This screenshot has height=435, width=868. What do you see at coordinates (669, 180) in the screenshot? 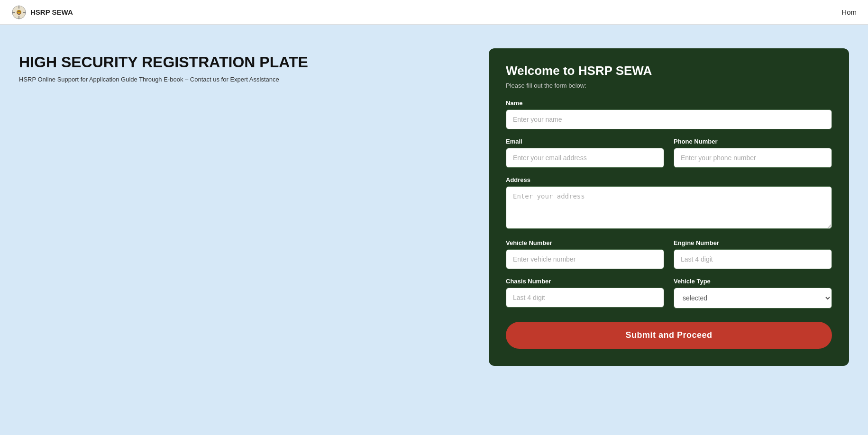
I see `address-label: Address` at bounding box center [669, 180].